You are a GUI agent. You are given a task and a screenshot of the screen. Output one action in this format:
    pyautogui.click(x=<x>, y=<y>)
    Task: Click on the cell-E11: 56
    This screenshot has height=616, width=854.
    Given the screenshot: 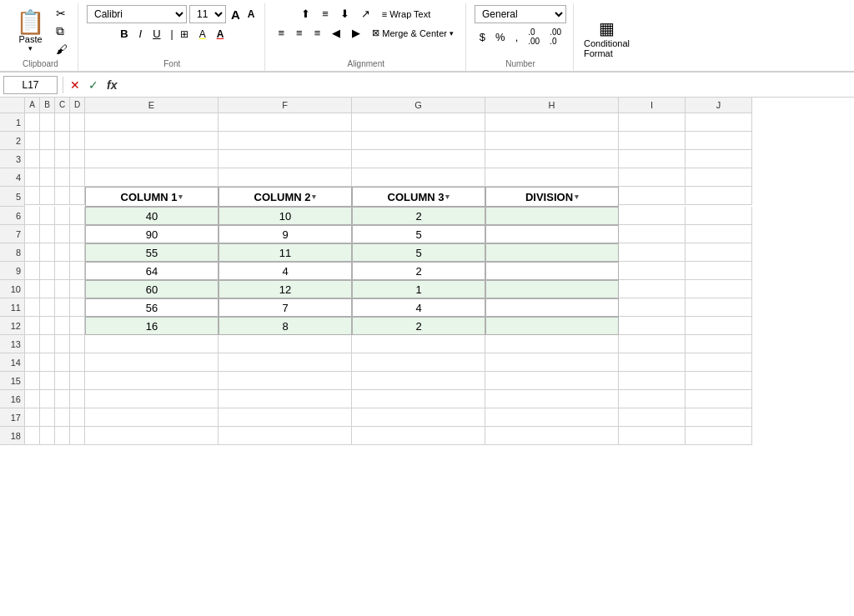 What is the action you would take?
    pyautogui.click(x=152, y=308)
    